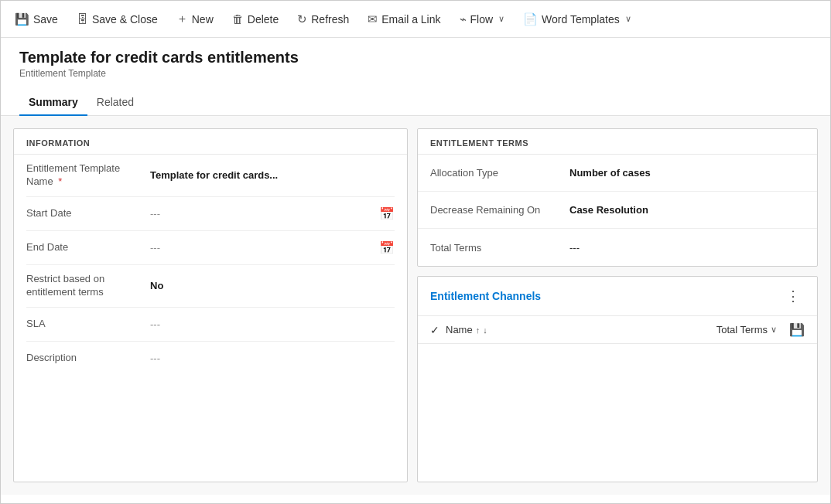  What do you see at coordinates (82, 19) in the screenshot?
I see `save-close-icon: 🗄` at bounding box center [82, 19].